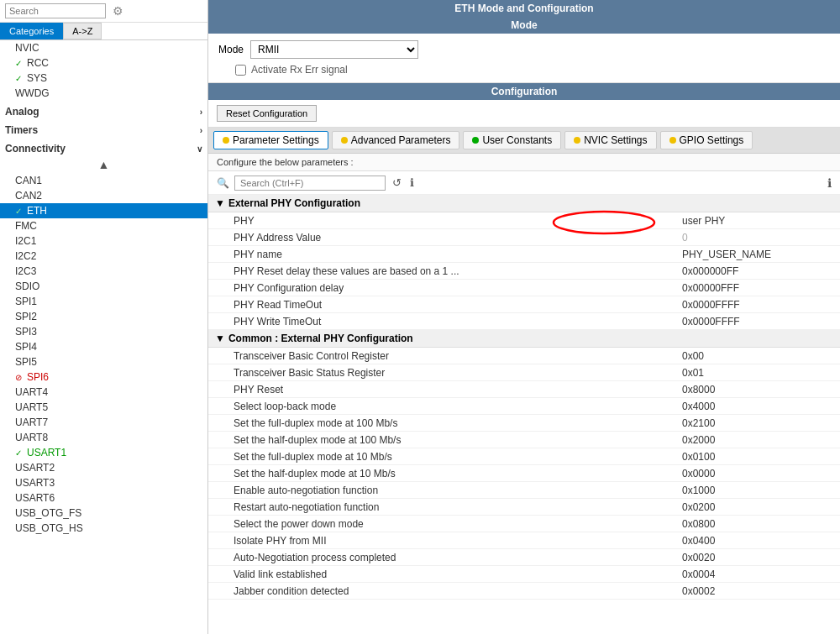 This screenshot has height=634, width=840. I want to click on param-row-phy-config-delay: PHY Configuration delay 0x00000FFF, so click(524, 288).